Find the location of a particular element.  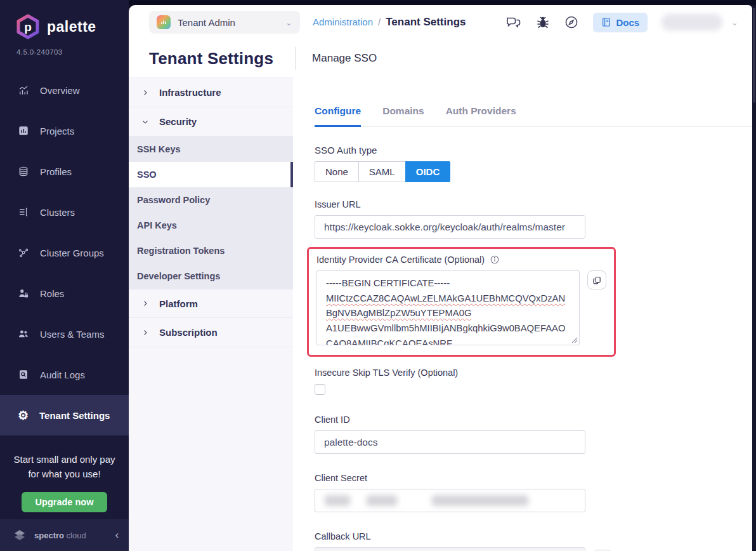

bar-chart-icon is located at coordinates (23, 131).